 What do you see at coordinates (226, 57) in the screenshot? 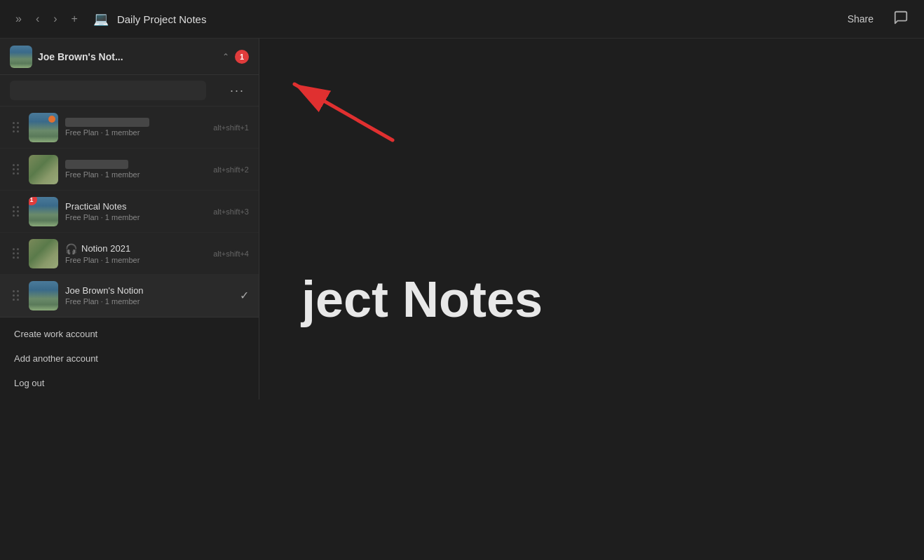
I see `chevron-down-icon: ⌃` at bounding box center [226, 57].